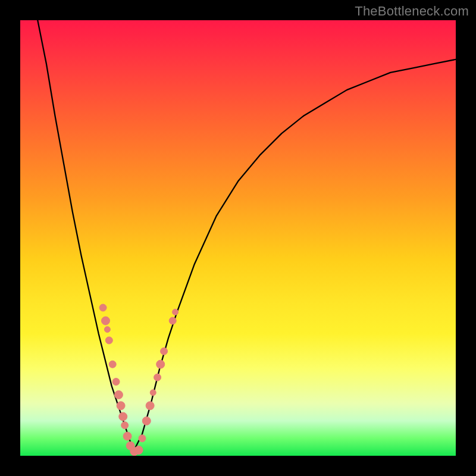 The width and height of the screenshot is (476, 476). What do you see at coordinates (412, 11) in the screenshot?
I see `watermark-text: TheBottleneck.com` at bounding box center [412, 11].